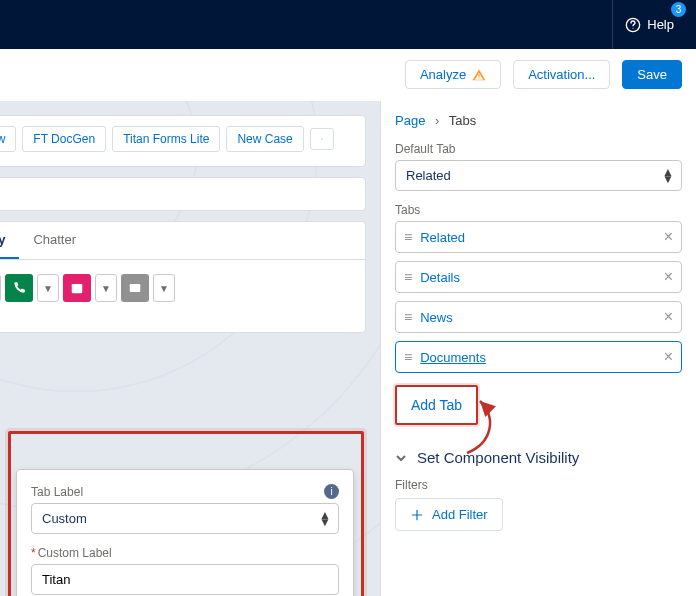  Describe the element at coordinates (322, 139) in the screenshot. I see `caret-down-icon` at that location.